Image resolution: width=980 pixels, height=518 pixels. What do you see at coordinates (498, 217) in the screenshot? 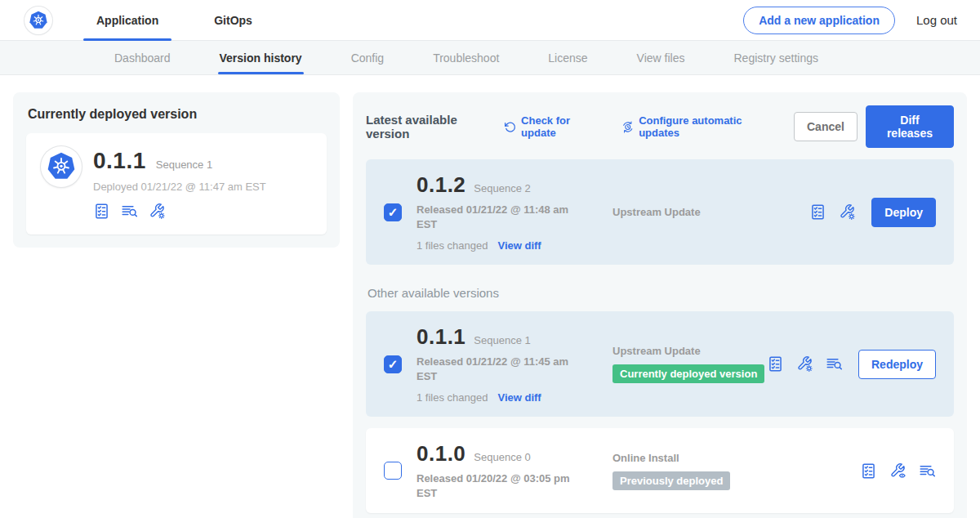
I see `released-timestamp: Released 01/21/22 @ 11:48 am EST` at bounding box center [498, 217].